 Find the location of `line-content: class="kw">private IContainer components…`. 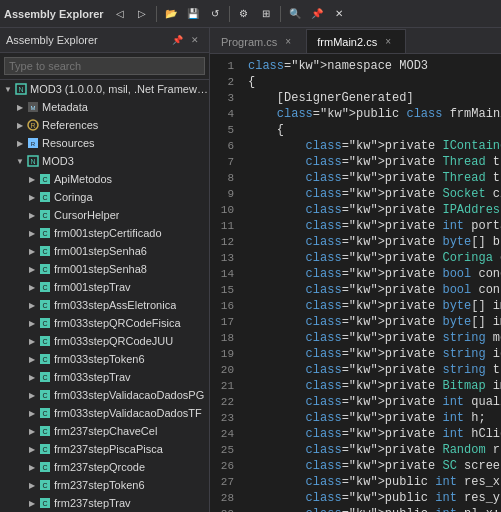

line-content: class="kw">private IContainer components… is located at coordinates (370, 146).